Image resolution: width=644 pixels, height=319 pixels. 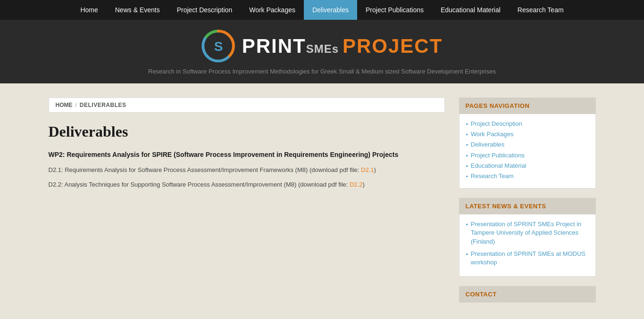 I want to click on nav-list-link-research-team: Research Team, so click(x=493, y=176).